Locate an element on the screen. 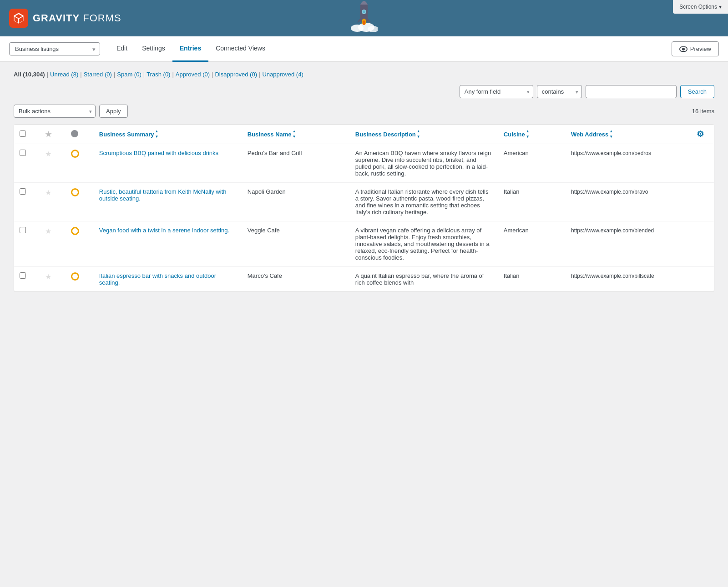 This screenshot has width=728, height=587. row-summary-cell: Rustic, beautiful trattoria from Keith M… is located at coordinates (168, 202).